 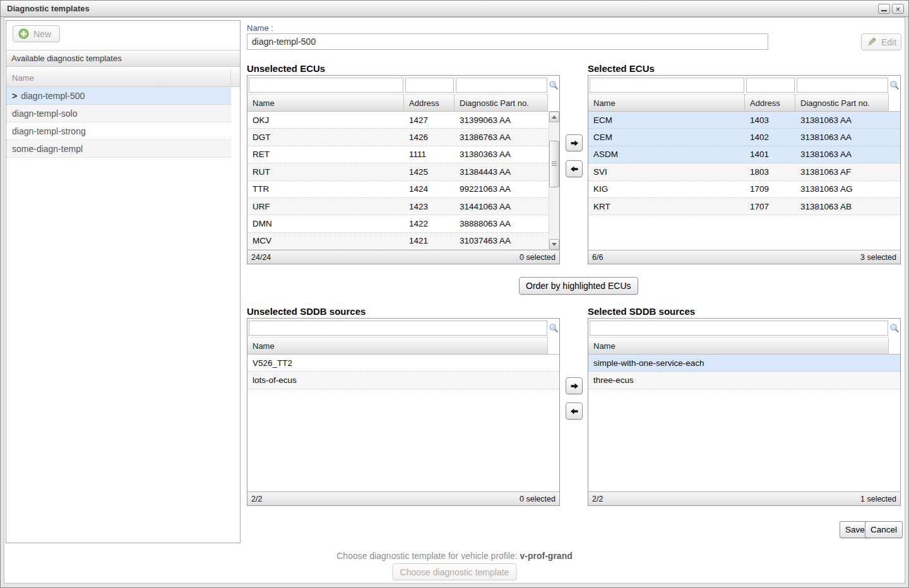 What do you see at coordinates (501, 120) in the screenshot?
I see `table-cell: 31399063 AA` at bounding box center [501, 120].